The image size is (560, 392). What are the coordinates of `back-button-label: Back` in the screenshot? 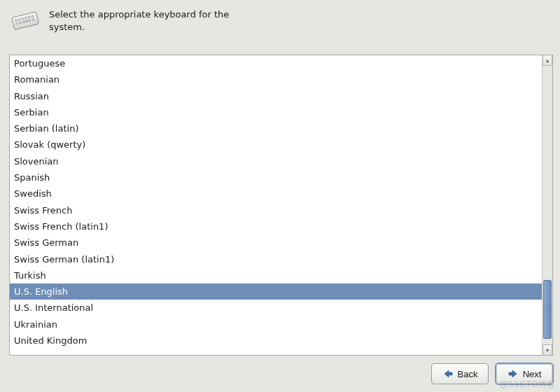 It's located at (468, 374).